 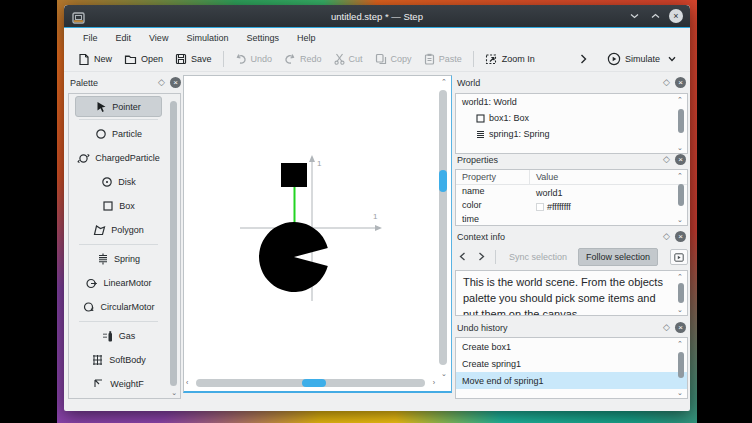 What do you see at coordinates (572, 102) in the screenshot?
I see `tree-item-world1: world1: World` at bounding box center [572, 102].